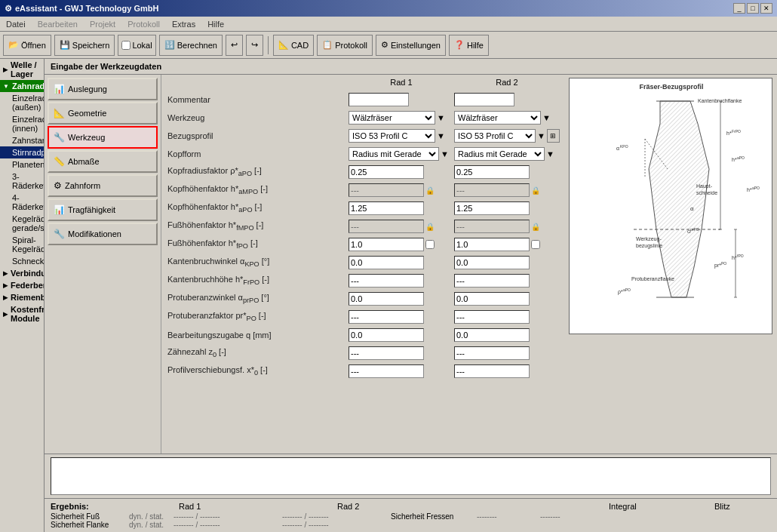  Describe the element at coordinates (492, 299) in the screenshot. I see `protuberanzwinkel-rad2-input` at that location.